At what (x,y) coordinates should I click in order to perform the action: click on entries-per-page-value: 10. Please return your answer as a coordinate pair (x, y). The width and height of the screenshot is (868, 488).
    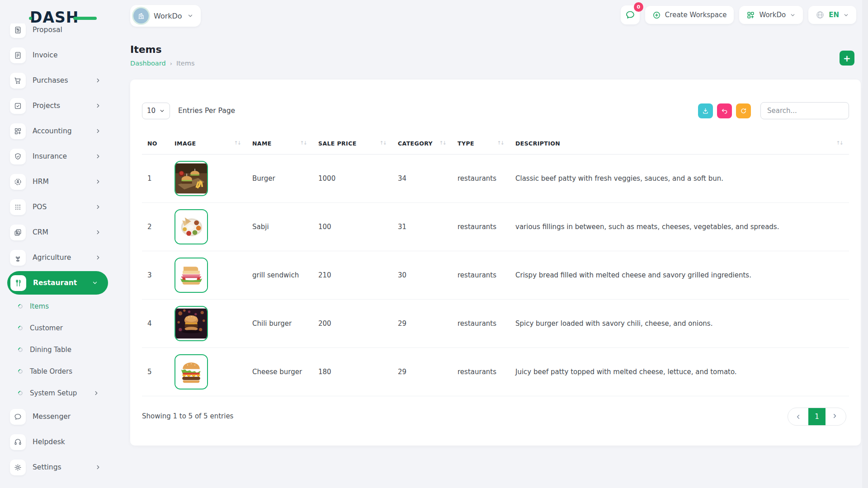
    Looking at the image, I should click on (151, 111).